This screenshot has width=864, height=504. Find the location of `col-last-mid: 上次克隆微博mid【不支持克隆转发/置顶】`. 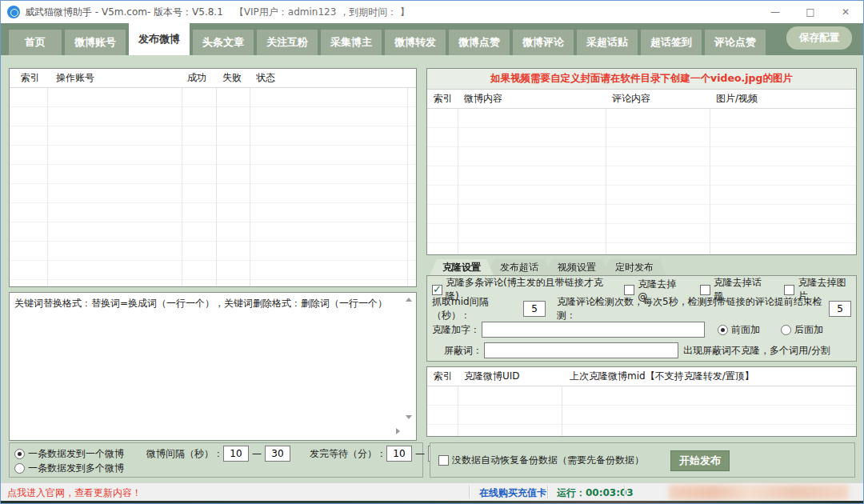

col-last-mid: 上次克隆微博mid【不支持克隆转发/置顶】 is located at coordinates (662, 376).